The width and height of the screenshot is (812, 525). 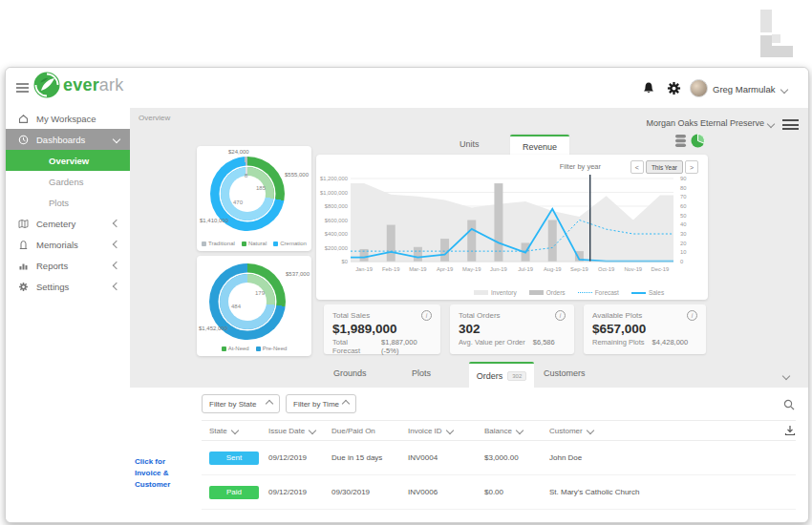 What do you see at coordinates (336, 206) in the screenshot?
I see `svg-text: $800,000` at bounding box center [336, 206].